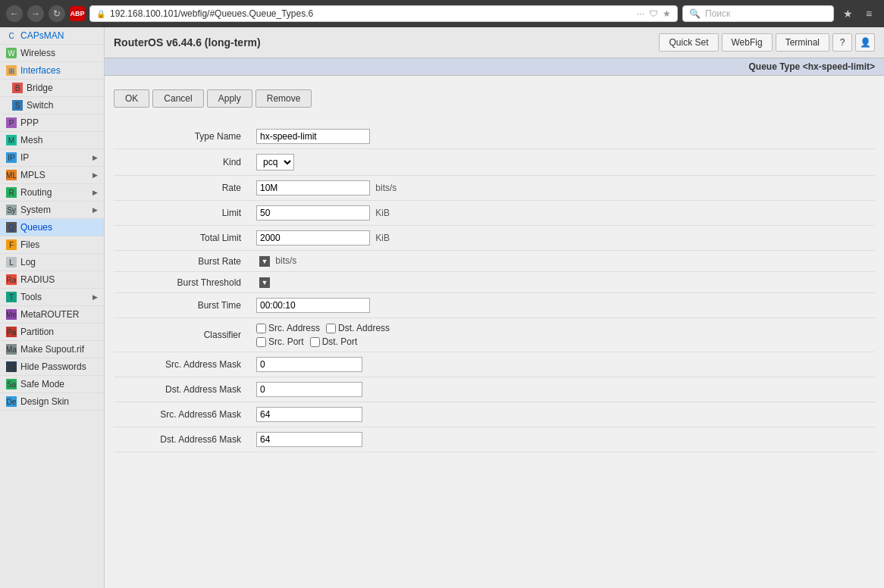 The width and height of the screenshot is (884, 588). What do you see at coordinates (14, 14) in the screenshot?
I see `back-button: ←` at bounding box center [14, 14].